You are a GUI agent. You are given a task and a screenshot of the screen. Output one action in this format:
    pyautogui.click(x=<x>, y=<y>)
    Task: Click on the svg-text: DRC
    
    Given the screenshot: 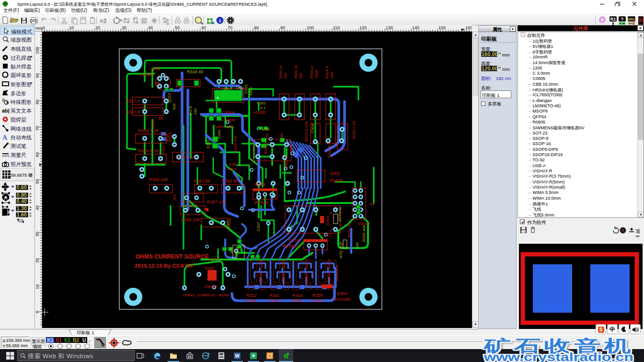 What is the action you would take?
    pyautogui.click(x=632, y=19)
    